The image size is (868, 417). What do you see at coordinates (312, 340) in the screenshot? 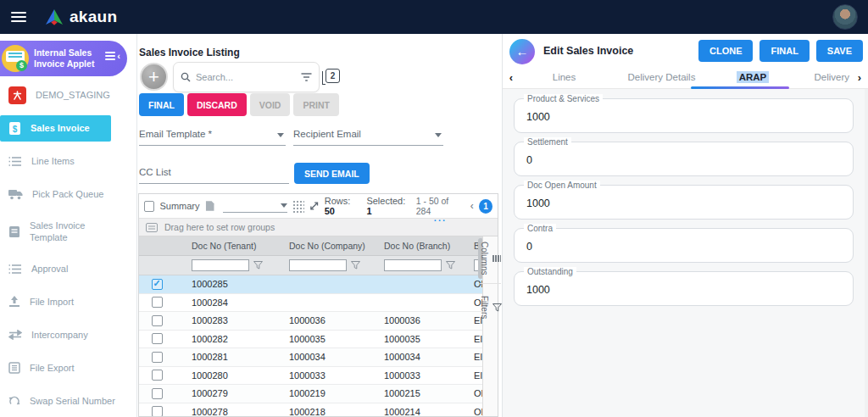
I see `table-row: 100028210000351000035EIN` at bounding box center [312, 340].